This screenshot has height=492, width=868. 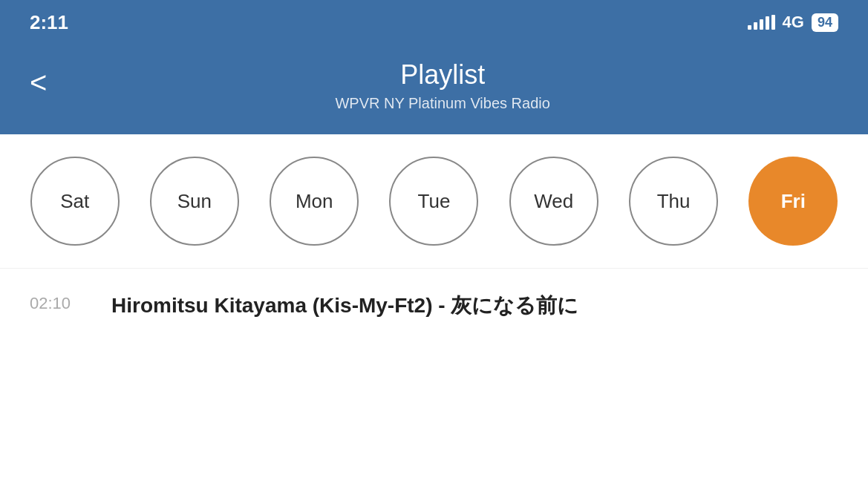 I want to click on status-bar: 2:11 4G 94, so click(x=434, y=22).